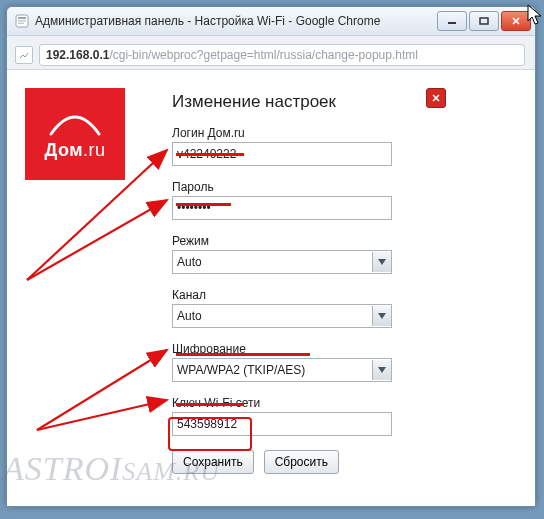  I want to click on logo-text: Дом.ru, so click(74, 150).